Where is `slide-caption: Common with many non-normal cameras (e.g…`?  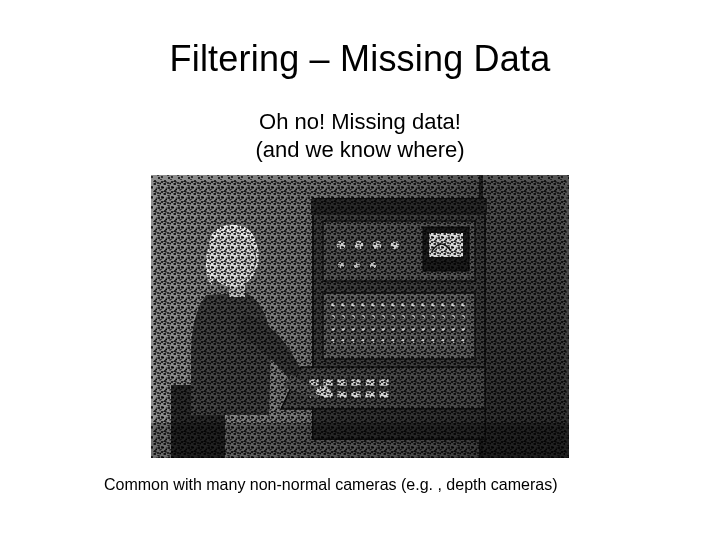
slide-caption: Common with many non-normal cameras (e.g… is located at coordinates (360, 485).